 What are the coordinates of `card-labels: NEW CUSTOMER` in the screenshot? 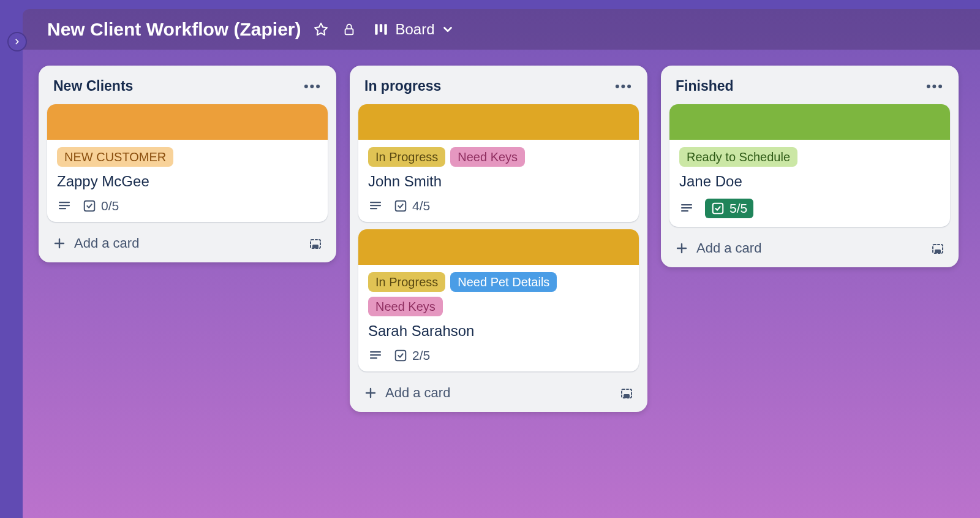 It's located at (187, 157).